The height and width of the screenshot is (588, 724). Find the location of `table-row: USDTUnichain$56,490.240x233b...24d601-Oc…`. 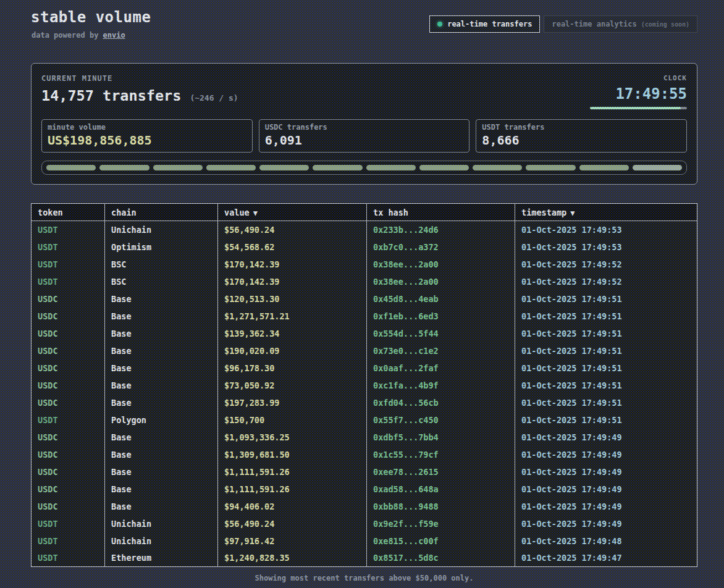

table-row: USDTUnichain$56,490.240x233b...24d601-Oc… is located at coordinates (364, 230).